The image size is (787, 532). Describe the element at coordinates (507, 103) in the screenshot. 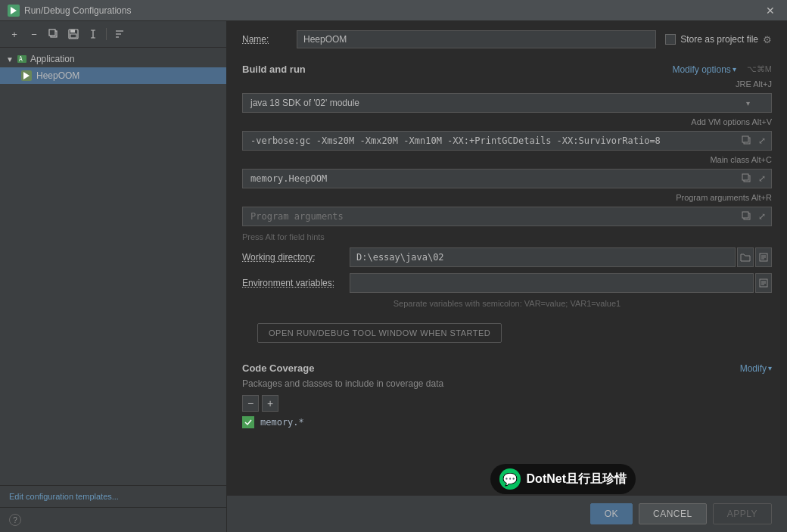

I see `jre-dropdown: java 18 SDK of '02' module ▾` at that location.